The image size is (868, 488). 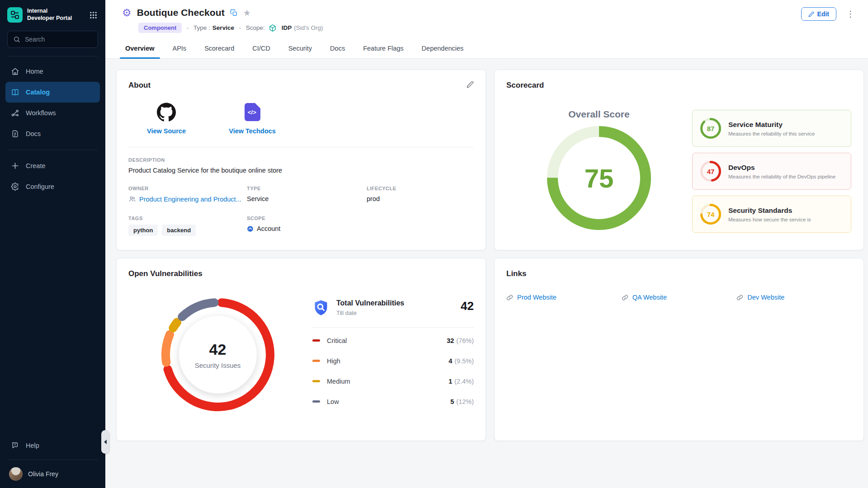 What do you see at coordinates (383, 49) in the screenshot?
I see `tab-feature-flags: Feature Flags` at bounding box center [383, 49].